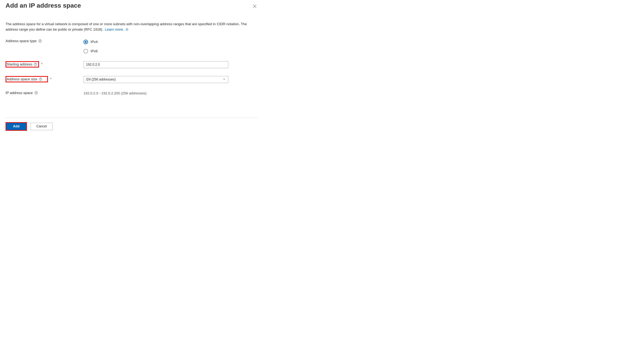 The height and width of the screenshot is (364, 630). Describe the element at coordinates (132, 80) in the screenshot. I see `row-address-space-size: Address space size * /24 (256 addresses)` at that location.